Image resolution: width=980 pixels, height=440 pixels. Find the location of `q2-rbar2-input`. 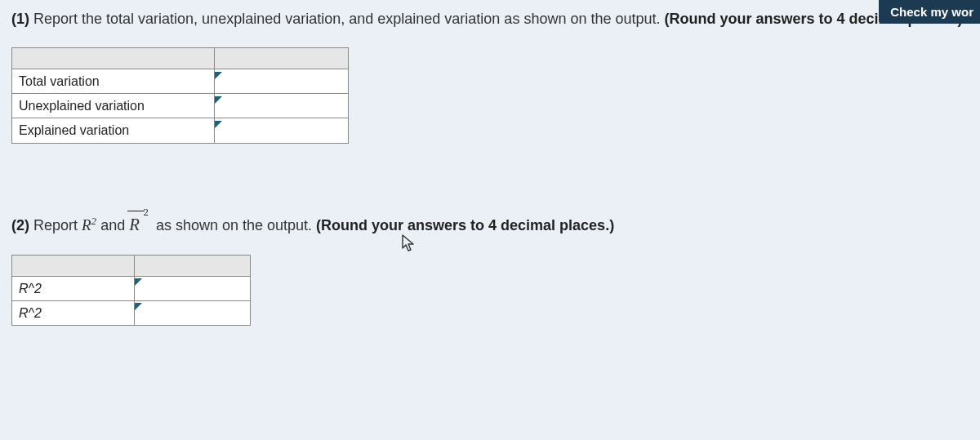

q2-rbar2-input is located at coordinates (193, 313).